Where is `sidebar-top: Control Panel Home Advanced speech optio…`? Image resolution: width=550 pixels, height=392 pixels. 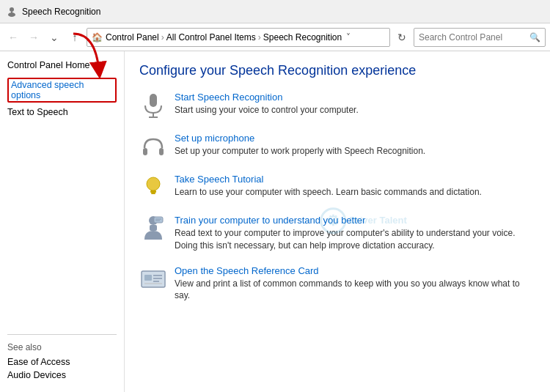
sidebar-top: Control Panel Home Advanced speech optio… is located at coordinates (62, 91).